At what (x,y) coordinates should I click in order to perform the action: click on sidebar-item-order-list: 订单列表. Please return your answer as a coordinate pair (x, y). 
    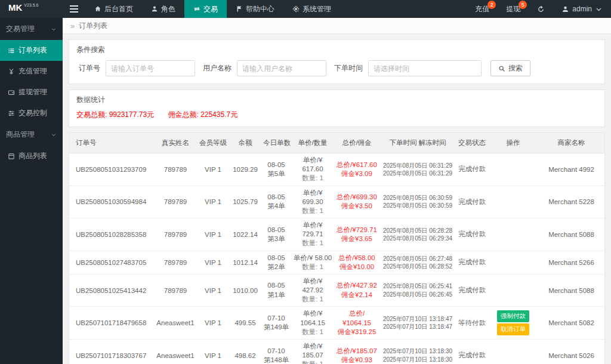
    Looking at the image, I should click on (31, 50).